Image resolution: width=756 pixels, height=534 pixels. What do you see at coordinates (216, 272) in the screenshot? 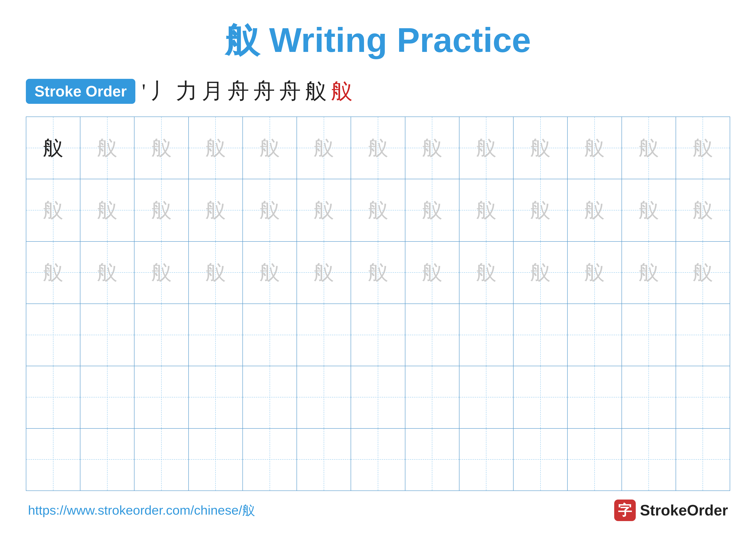
I see `cell-r3-c4: 舣` at bounding box center [216, 272].